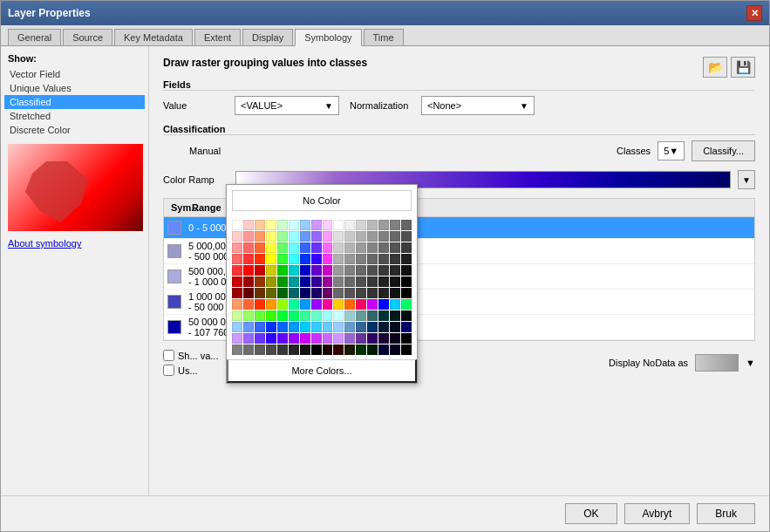  Describe the element at coordinates (169, 370) in the screenshot. I see `use-checkbox` at that location.